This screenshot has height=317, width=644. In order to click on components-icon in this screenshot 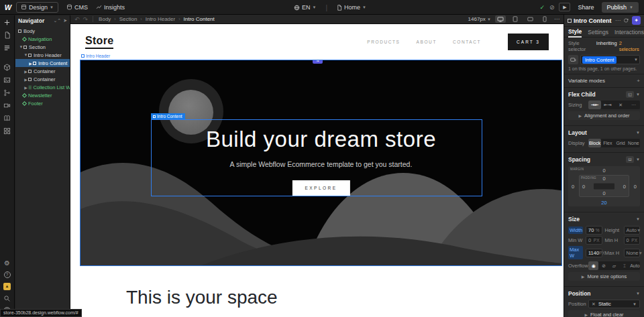, I will do `click(7, 67)`.